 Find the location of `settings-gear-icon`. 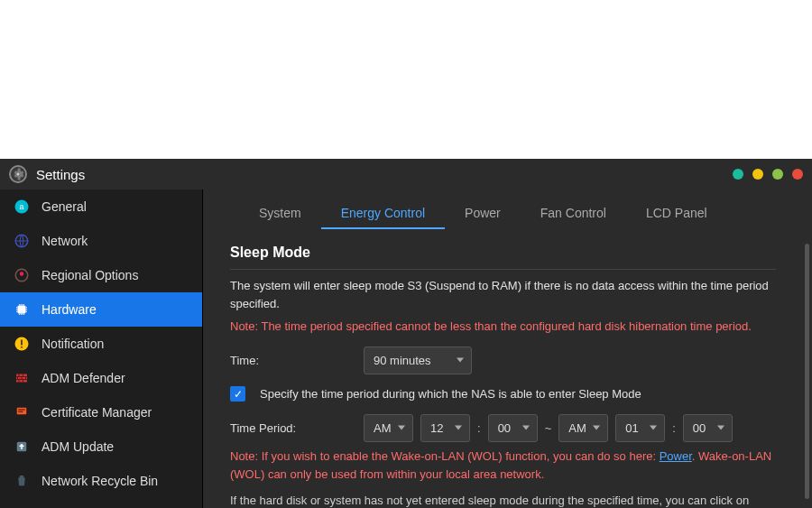

settings-gear-icon is located at coordinates (18, 174).